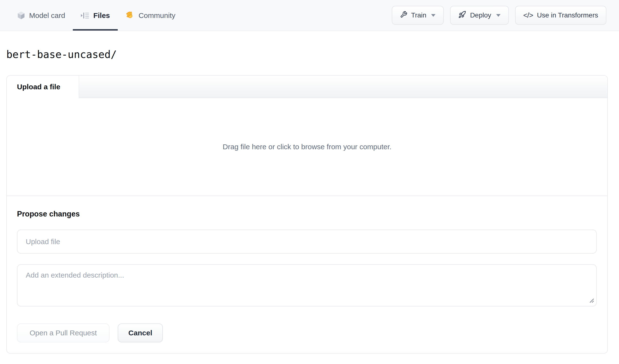 This screenshot has width=619, height=364. I want to click on cancel-button: Cancel, so click(140, 333).